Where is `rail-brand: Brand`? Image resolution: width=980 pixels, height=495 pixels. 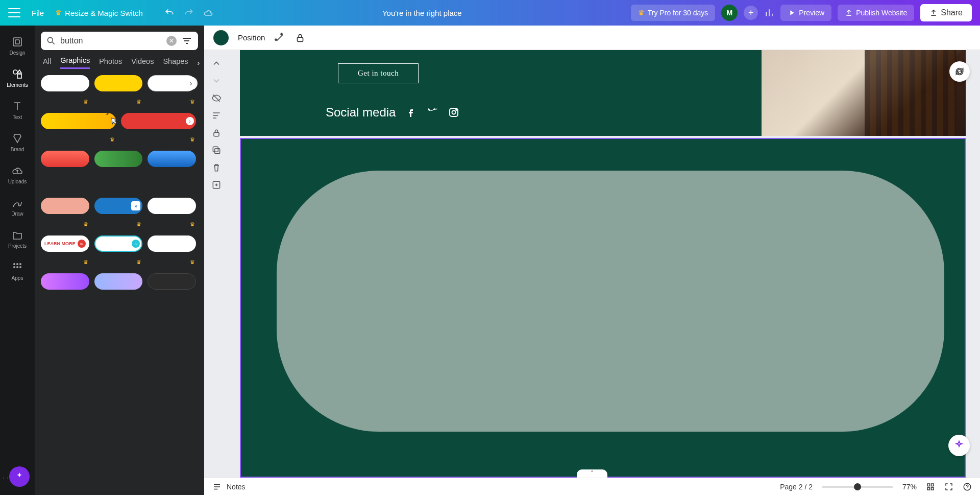 rail-brand: Brand is located at coordinates (17, 142).